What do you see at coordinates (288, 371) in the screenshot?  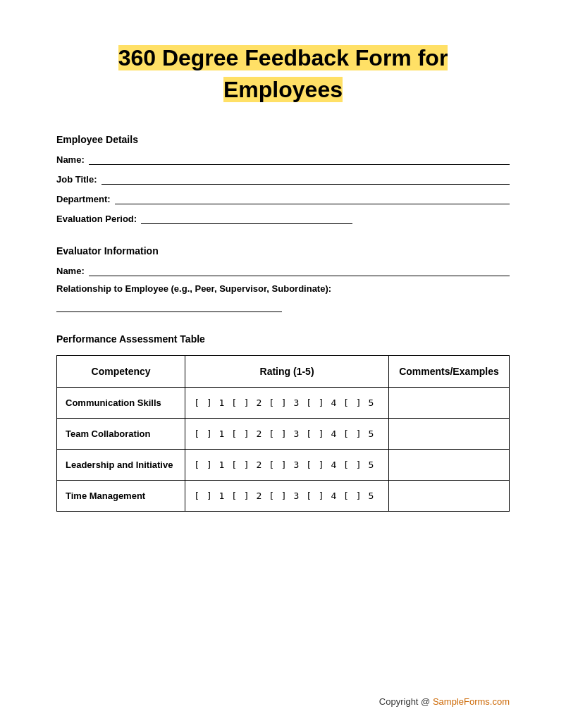 I see `col-header-rating: Rating (1-5)` at bounding box center [288, 371].